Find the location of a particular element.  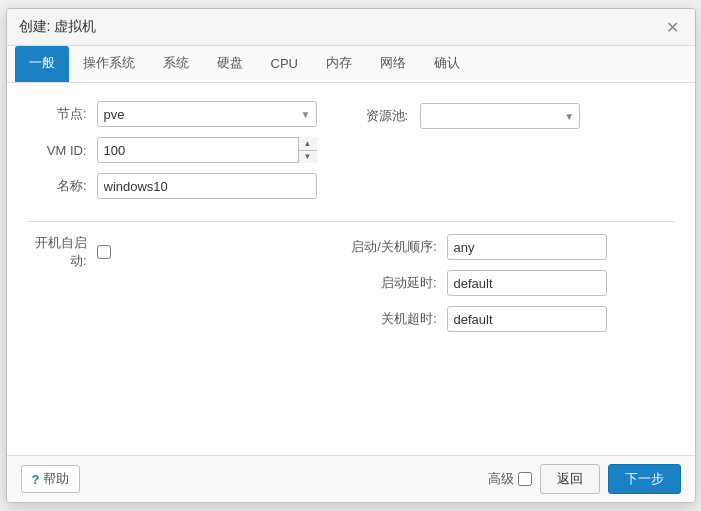

tab-harddisk: 硬盘 is located at coordinates (230, 64).